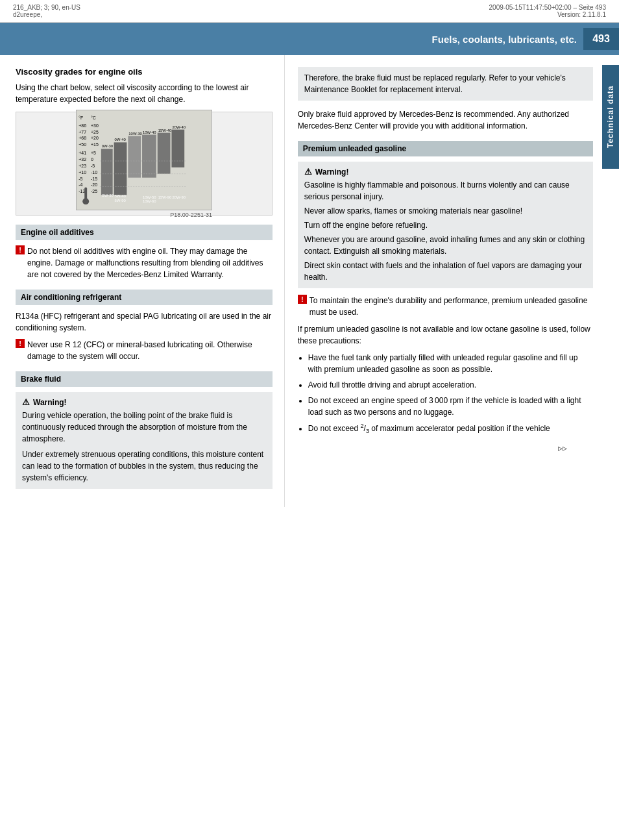 Image resolution: width=619 pixels, height=840 pixels. I want to click on svg-text: -15, so click(94, 178).